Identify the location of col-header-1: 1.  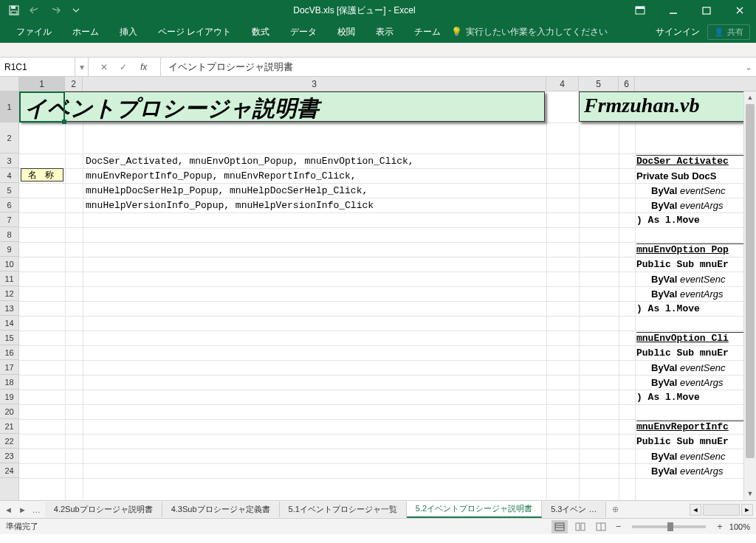
(42, 84).